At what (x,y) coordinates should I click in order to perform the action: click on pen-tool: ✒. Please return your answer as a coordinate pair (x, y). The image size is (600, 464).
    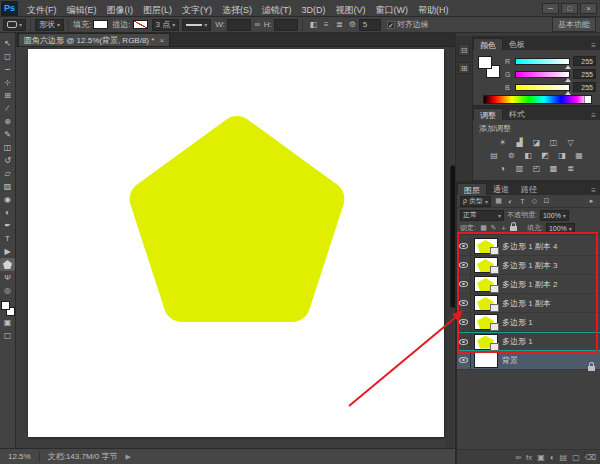
    Looking at the image, I should click on (8, 226).